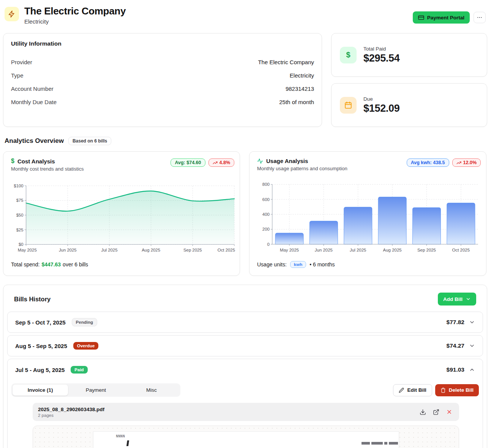  I want to click on pdf-page: NNNN, so click(246, 440).